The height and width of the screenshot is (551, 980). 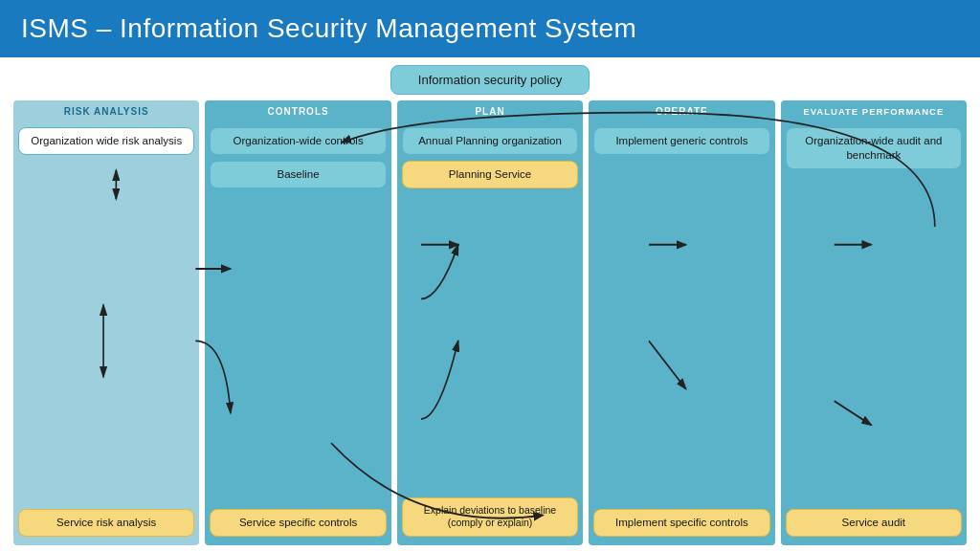 What do you see at coordinates (107, 111) in the screenshot?
I see `col-header-risk: RISK ANALYSIS` at bounding box center [107, 111].